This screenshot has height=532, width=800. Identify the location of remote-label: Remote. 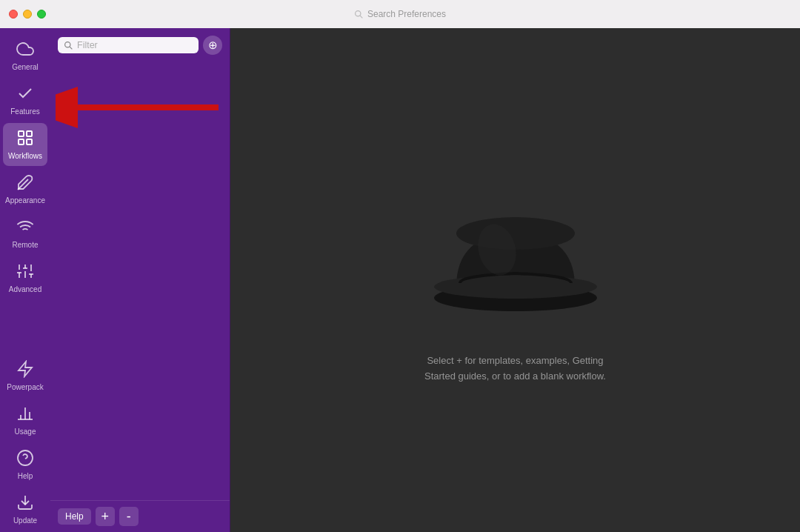
(25, 245).